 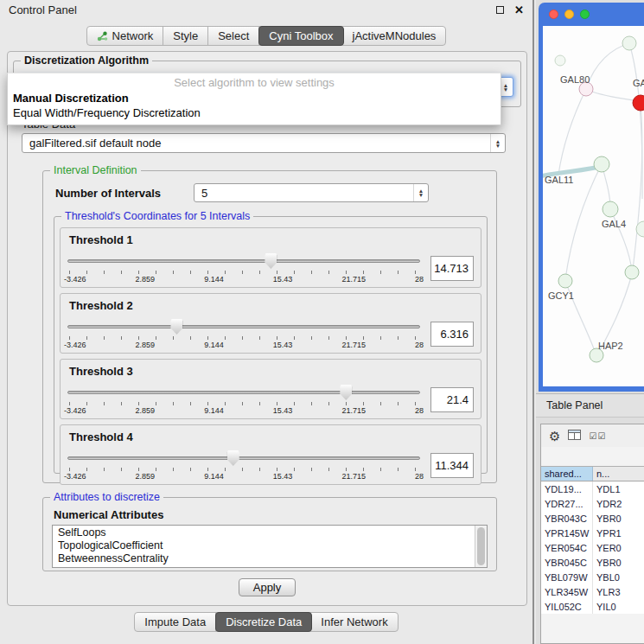 I want to click on gear-icon: ⚙, so click(x=555, y=436).